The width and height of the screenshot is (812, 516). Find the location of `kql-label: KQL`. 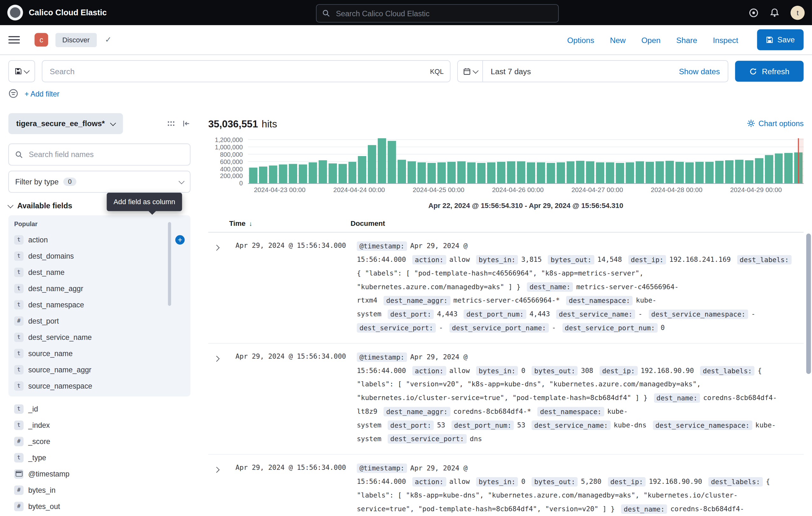

kql-label: KQL is located at coordinates (434, 71).